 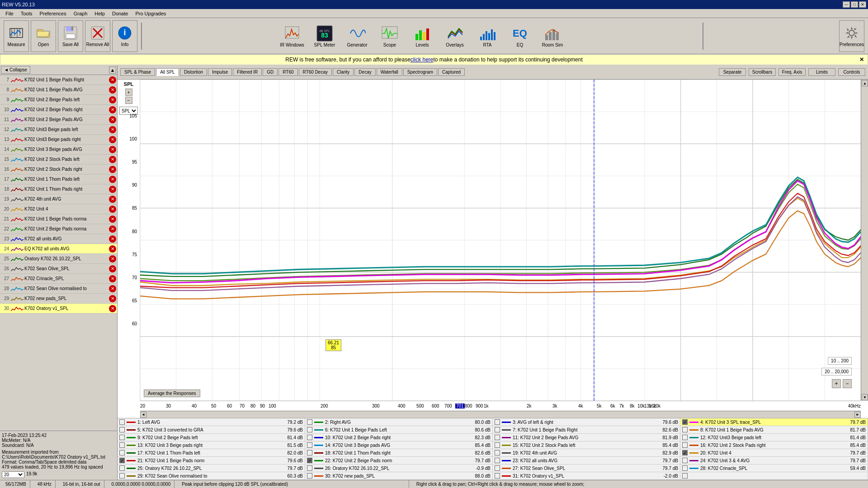 I want to click on legend-cell: 3: AVG of left & right 79.6 dB, so click(x=587, y=422).